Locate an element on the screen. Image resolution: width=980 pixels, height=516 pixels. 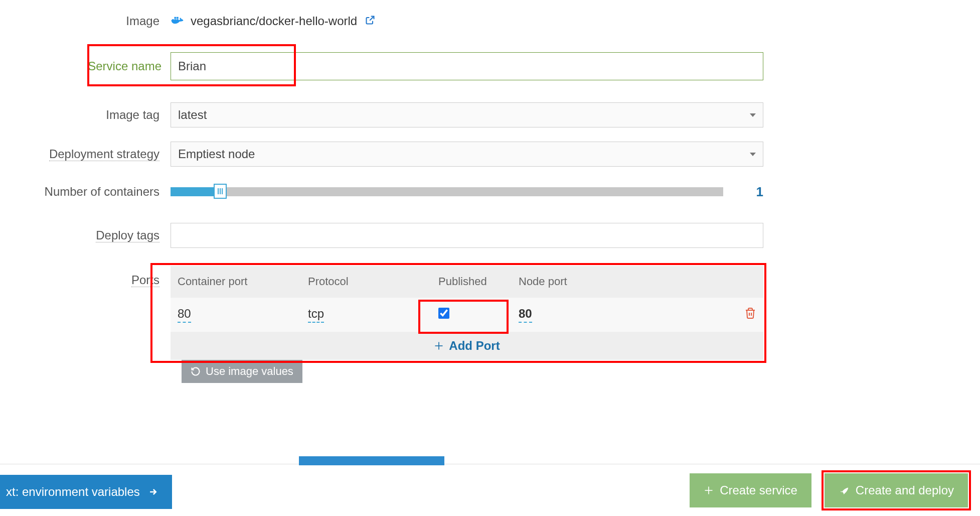
service-name-label: Service name is located at coordinates (95, 66).